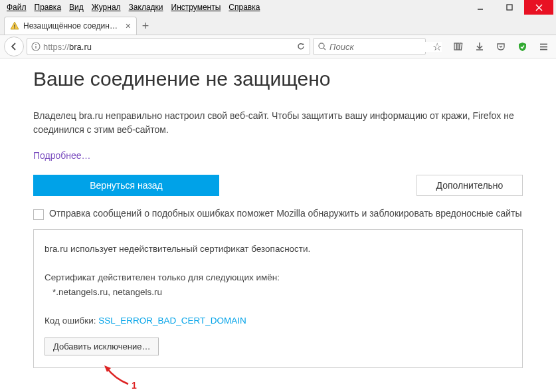 This screenshot has height=392, width=556. I want to click on new-tab-button: +, so click(145, 26).